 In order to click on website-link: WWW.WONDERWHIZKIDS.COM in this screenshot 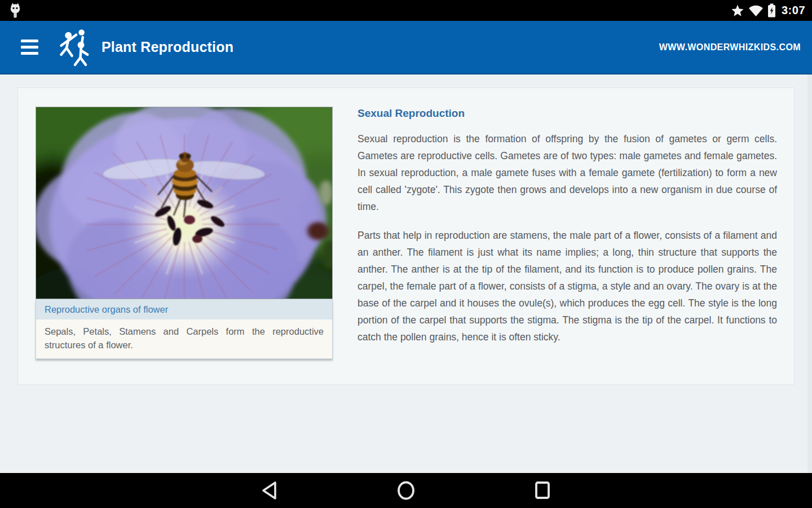, I will do `click(730, 47)`.